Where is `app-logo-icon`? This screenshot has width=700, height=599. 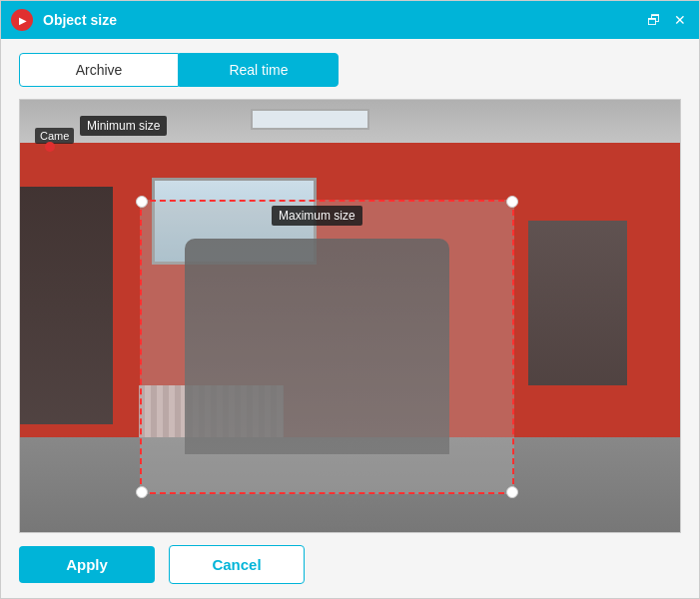 app-logo-icon is located at coordinates (22, 20).